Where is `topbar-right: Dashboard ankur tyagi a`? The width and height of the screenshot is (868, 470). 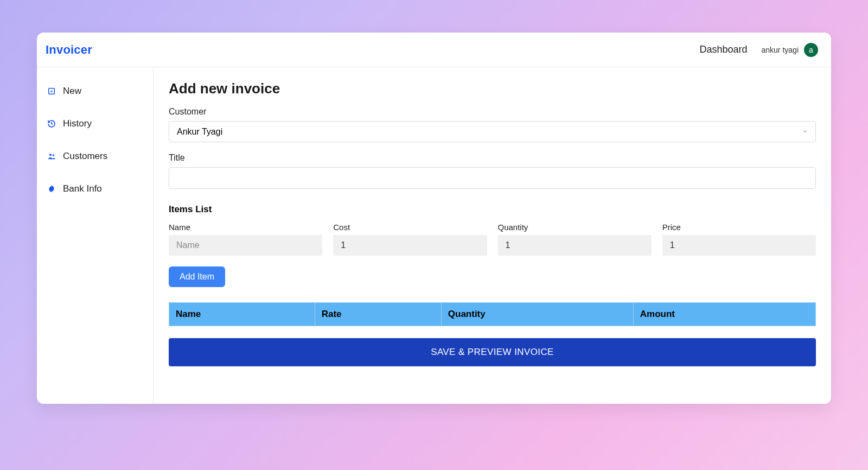 topbar-right: Dashboard ankur tyagi a is located at coordinates (758, 50).